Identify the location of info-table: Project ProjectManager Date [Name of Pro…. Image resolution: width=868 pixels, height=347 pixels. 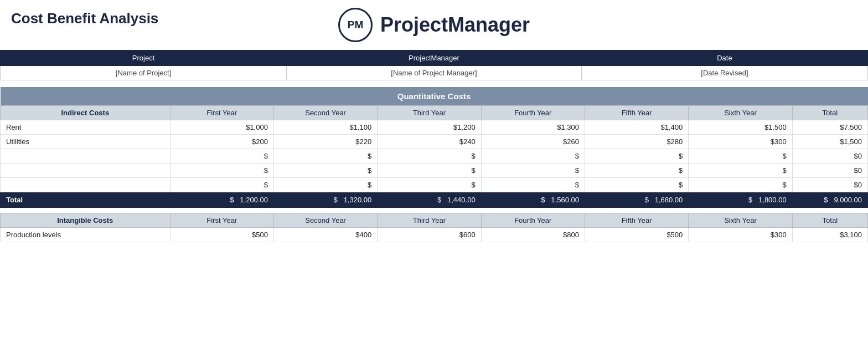
(434, 65).